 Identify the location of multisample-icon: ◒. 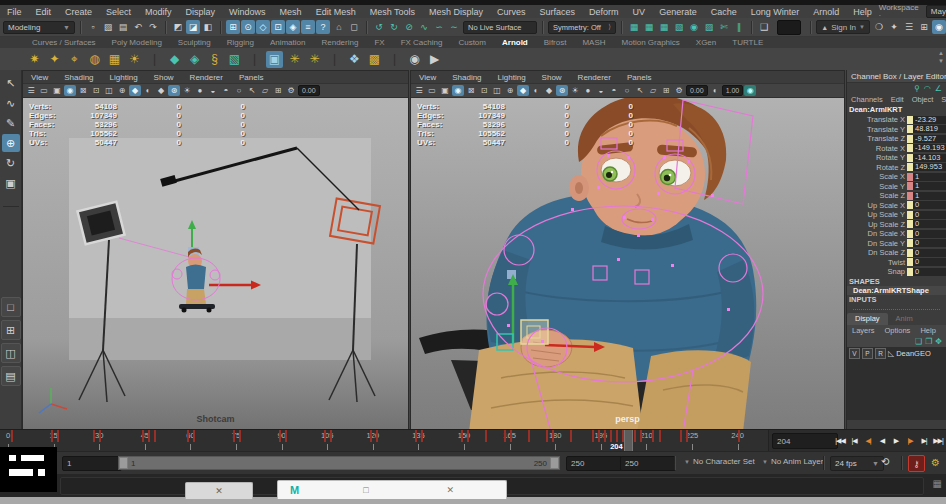
(601, 90).